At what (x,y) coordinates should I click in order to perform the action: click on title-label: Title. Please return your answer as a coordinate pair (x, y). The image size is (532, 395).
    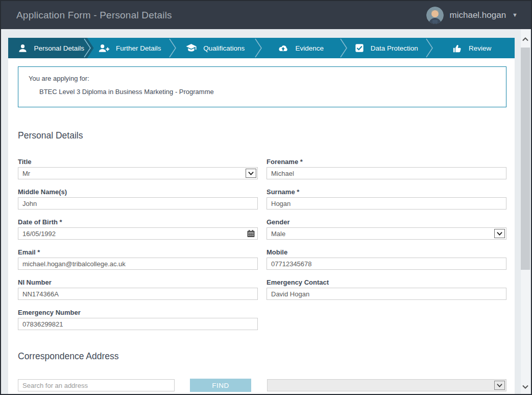
    Looking at the image, I should click on (138, 161).